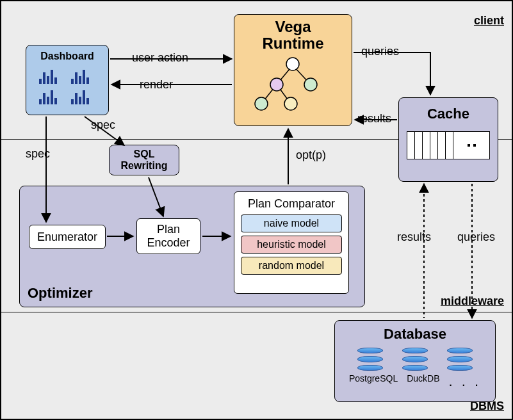 The width and height of the screenshot is (513, 420). What do you see at coordinates (476, 237) in the screenshot?
I see `edge-queries-2: queries` at bounding box center [476, 237].